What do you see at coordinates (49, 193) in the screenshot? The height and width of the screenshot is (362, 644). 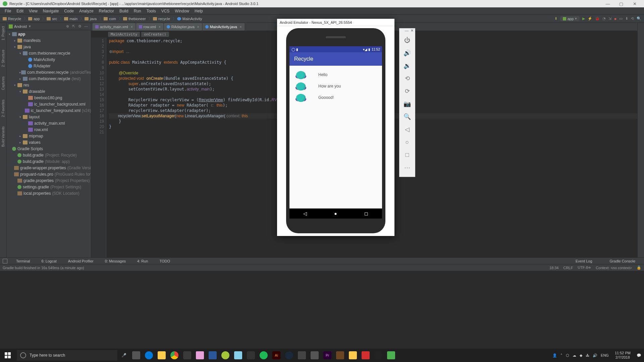 I see `tree-node: local.properties(SDK Location)` at bounding box center [49, 193].